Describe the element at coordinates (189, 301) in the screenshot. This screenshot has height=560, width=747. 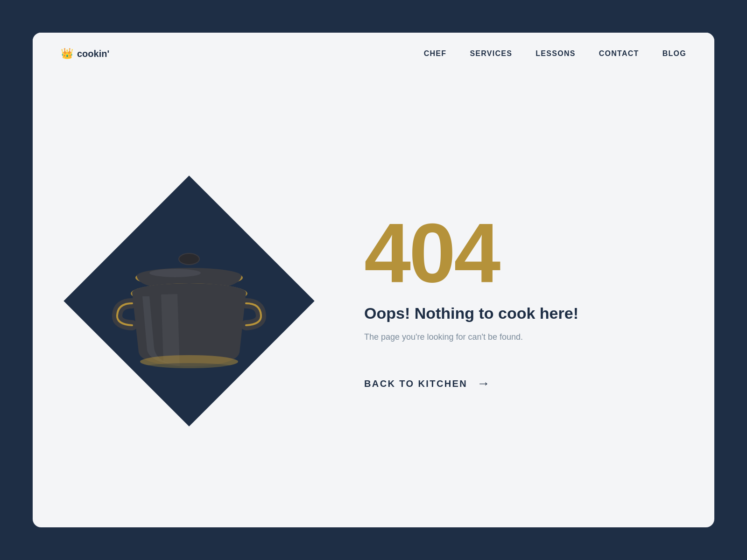
I see `pot-illustration` at that location.